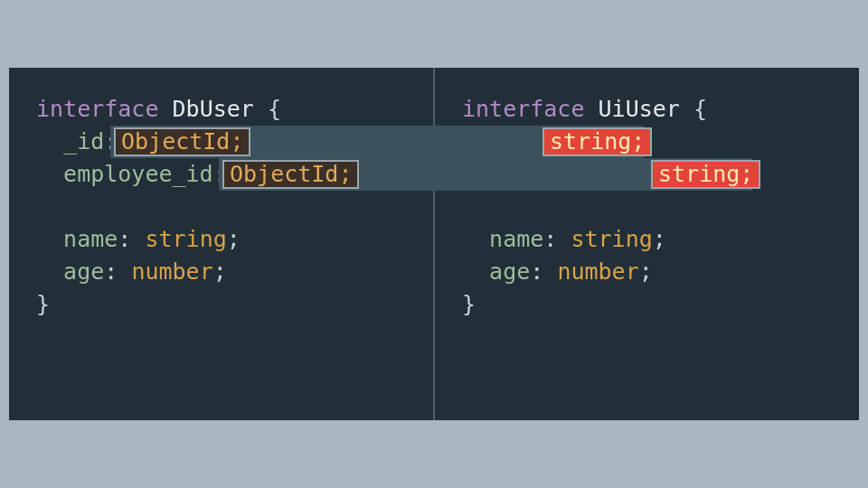 The image size is (868, 488). I want to click on right-close-line: }, so click(656, 305).